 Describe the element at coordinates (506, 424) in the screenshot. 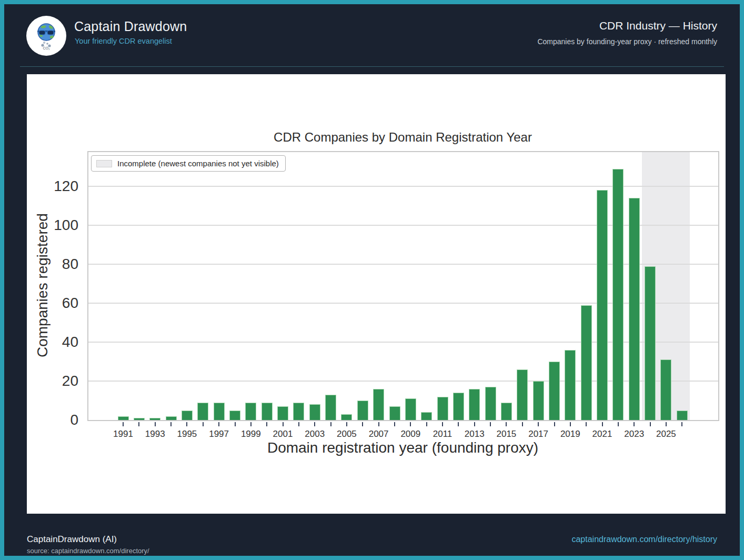

I see `x-tick-2015` at that location.